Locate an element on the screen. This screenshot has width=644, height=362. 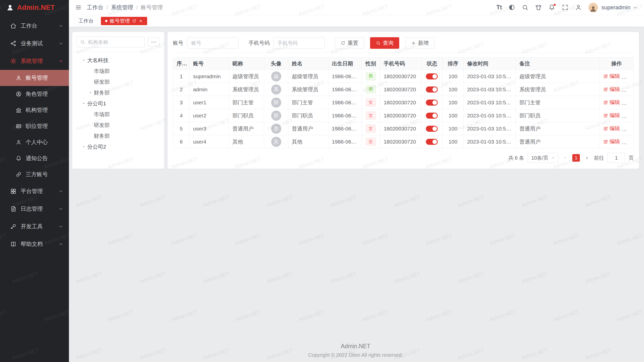
sidebar-item-role-management: 角色管理 is located at coordinates (34, 94).